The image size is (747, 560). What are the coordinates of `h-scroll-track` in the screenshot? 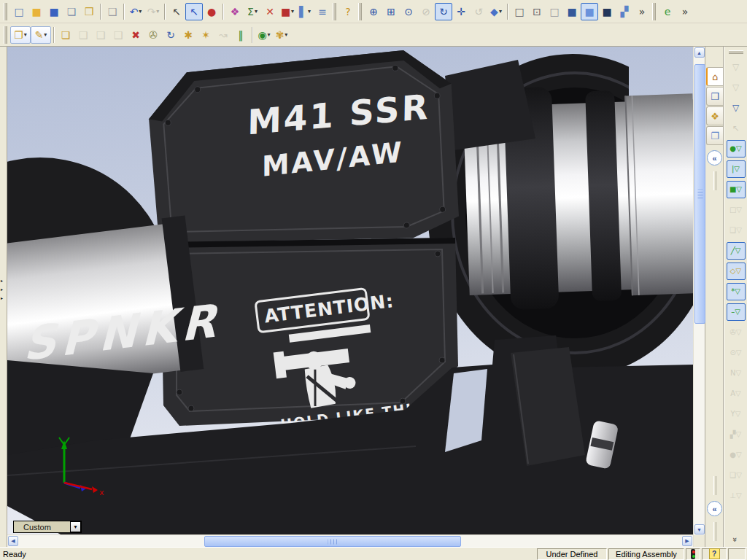 It's located at (350, 541).